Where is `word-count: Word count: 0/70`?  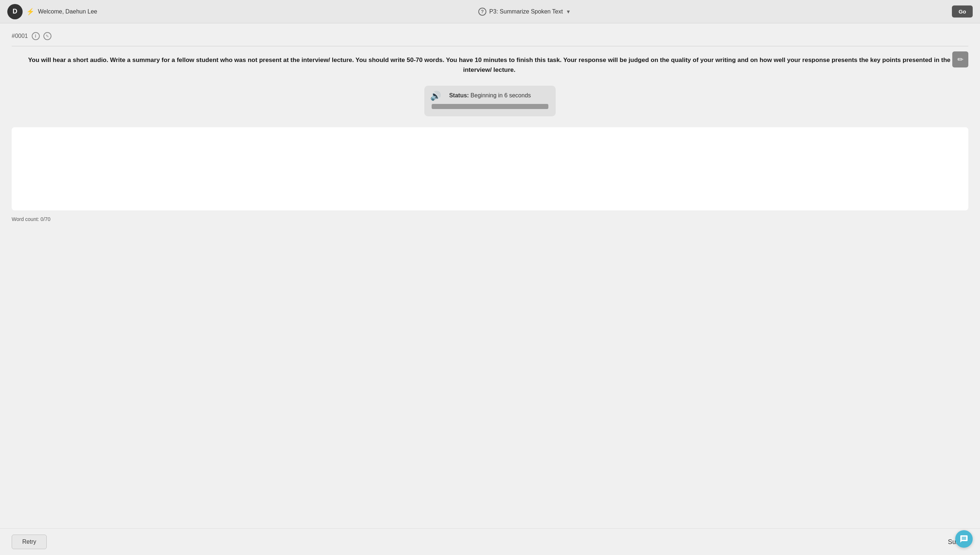
word-count: Word count: 0/70 is located at coordinates (490, 219).